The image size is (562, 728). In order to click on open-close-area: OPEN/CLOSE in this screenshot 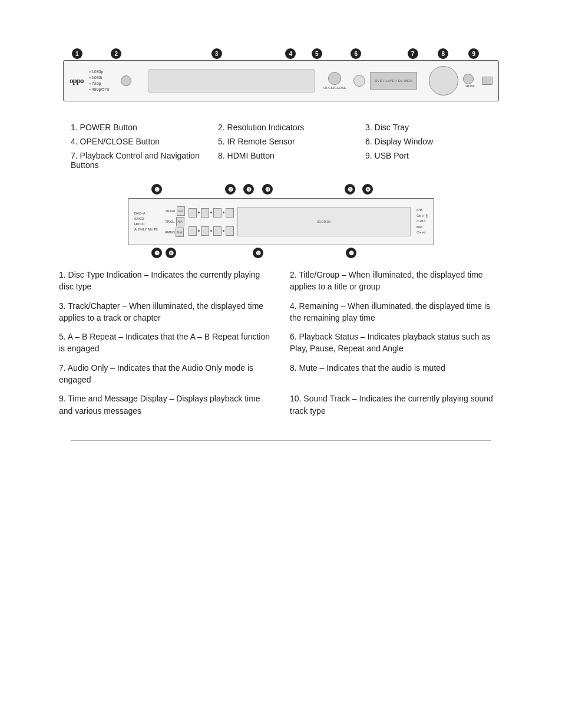, I will do `click(335, 81)`.